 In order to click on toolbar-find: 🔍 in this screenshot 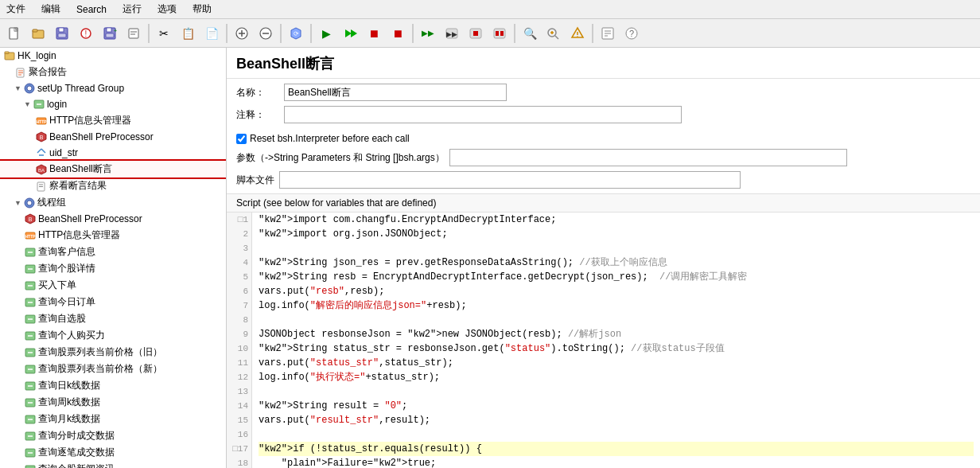, I will do `click(530, 33)`.